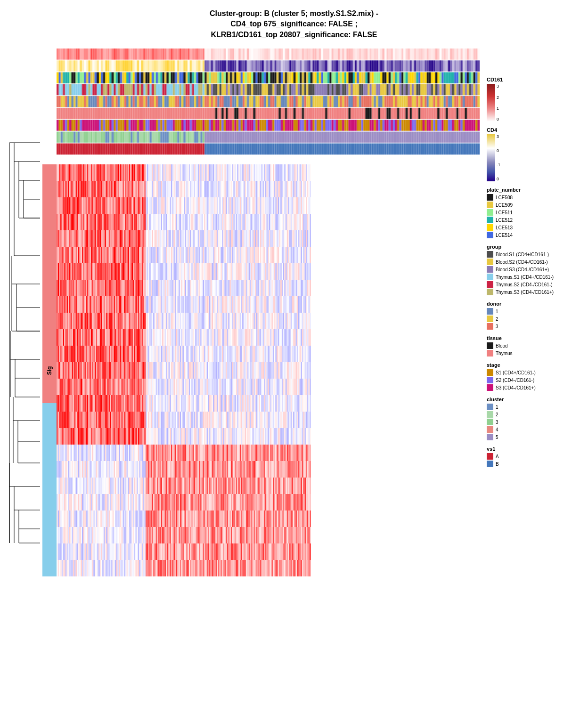 The height and width of the screenshot is (705, 588). I want to click on legend-item: LCE514, so click(537, 235).